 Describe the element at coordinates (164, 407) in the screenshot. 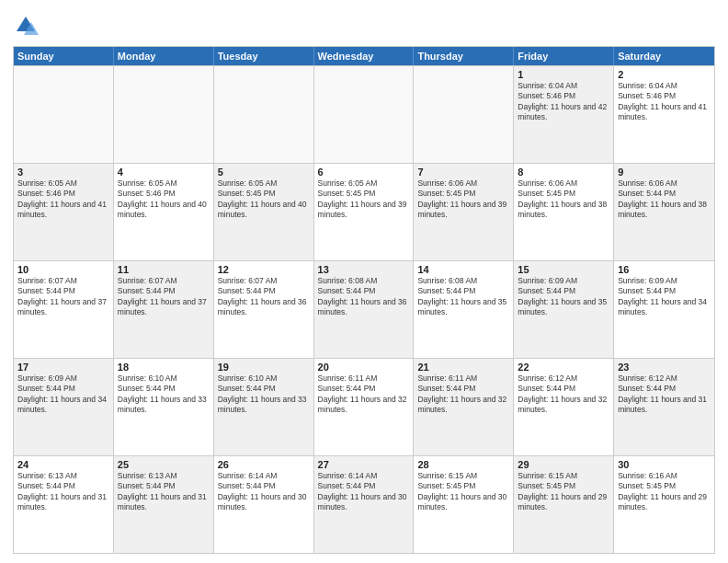

I see `cal-cell-18: 18Sunrise: 6:10 AM Sunset: 5:44 PM Dayli…` at that location.